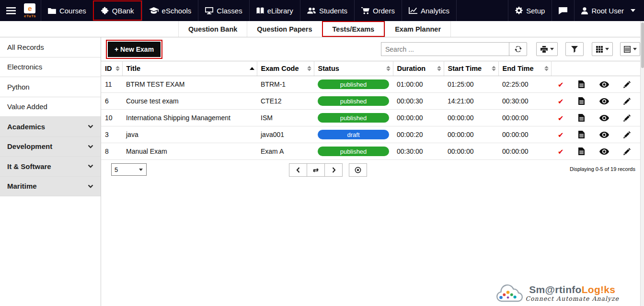 The image size is (644, 306). What do you see at coordinates (596, 69) in the screenshot?
I see `column-header-actions` at bounding box center [596, 69].